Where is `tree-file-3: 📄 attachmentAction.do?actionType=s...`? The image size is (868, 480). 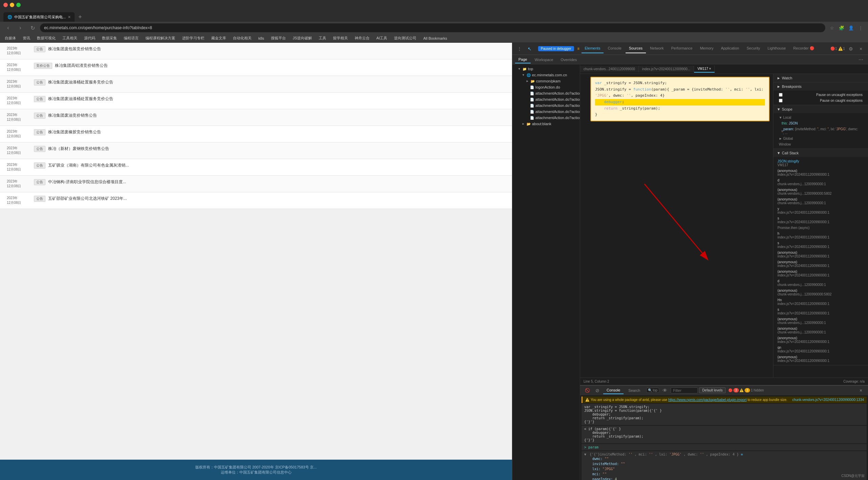
tree-file-3: 📄 attachmentAction.do?actionType=s... is located at coordinates (546, 99).